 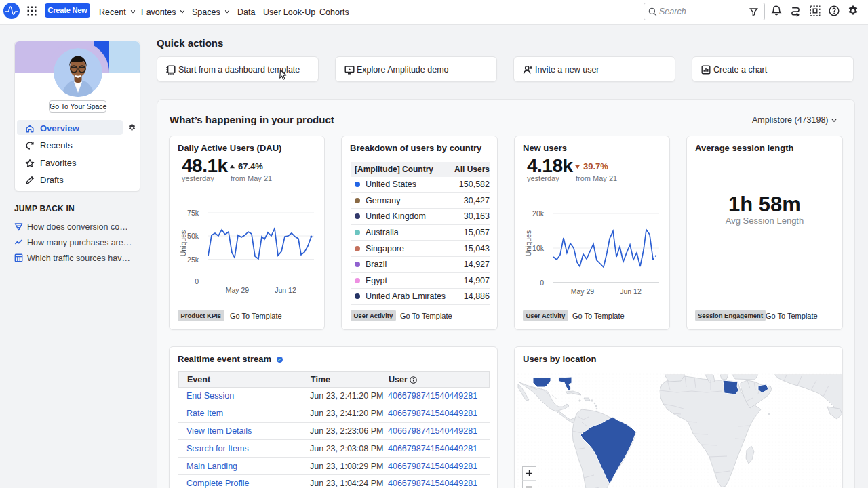 What do you see at coordinates (538, 214) in the screenshot?
I see `svg-text: 20k` at bounding box center [538, 214].